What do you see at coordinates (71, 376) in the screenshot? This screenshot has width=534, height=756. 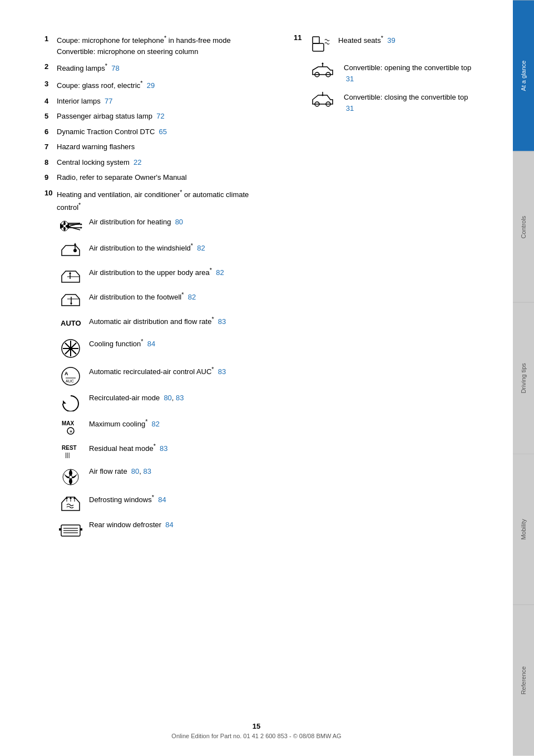 I see `auc-icon: A AUC` at bounding box center [71, 376].